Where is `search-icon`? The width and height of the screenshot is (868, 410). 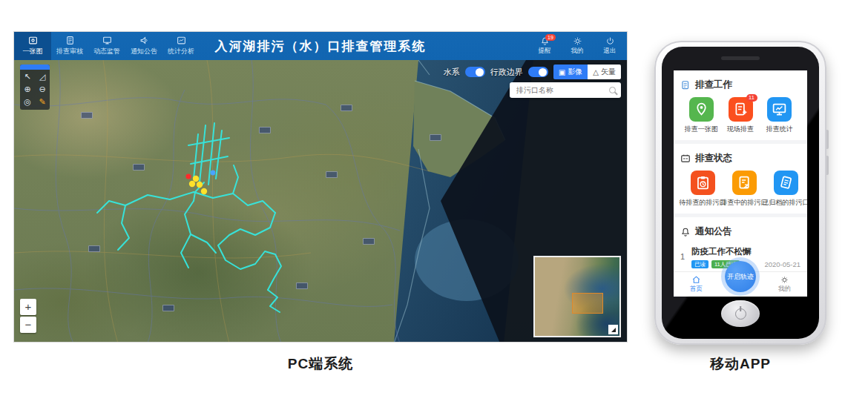
search-icon is located at coordinates (613, 90).